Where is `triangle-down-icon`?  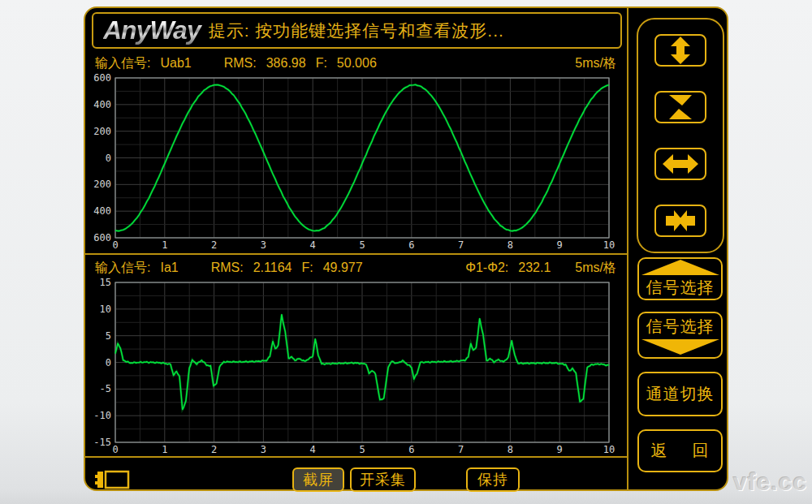 triangle-down-icon is located at coordinates (680, 347).